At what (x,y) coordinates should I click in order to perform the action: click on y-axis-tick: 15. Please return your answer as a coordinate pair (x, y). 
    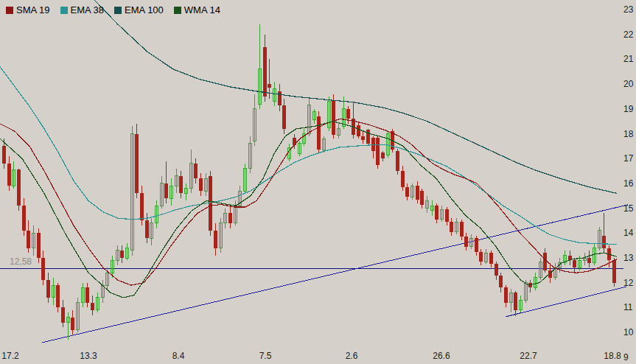
    Looking at the image, I should click on (629, 209).